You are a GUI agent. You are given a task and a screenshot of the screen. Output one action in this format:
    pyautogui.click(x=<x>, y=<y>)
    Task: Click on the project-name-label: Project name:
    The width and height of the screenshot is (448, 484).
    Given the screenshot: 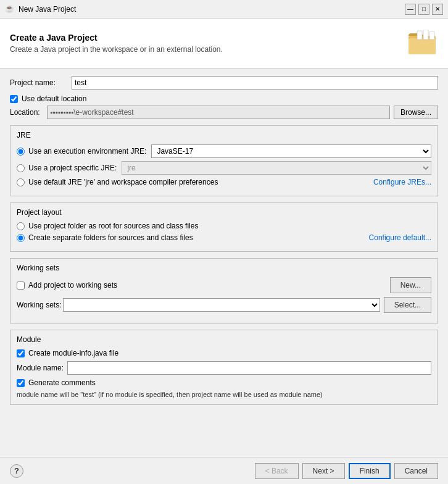 What is the action you would take?
    pyautogui.click(x=41, y=83)
    